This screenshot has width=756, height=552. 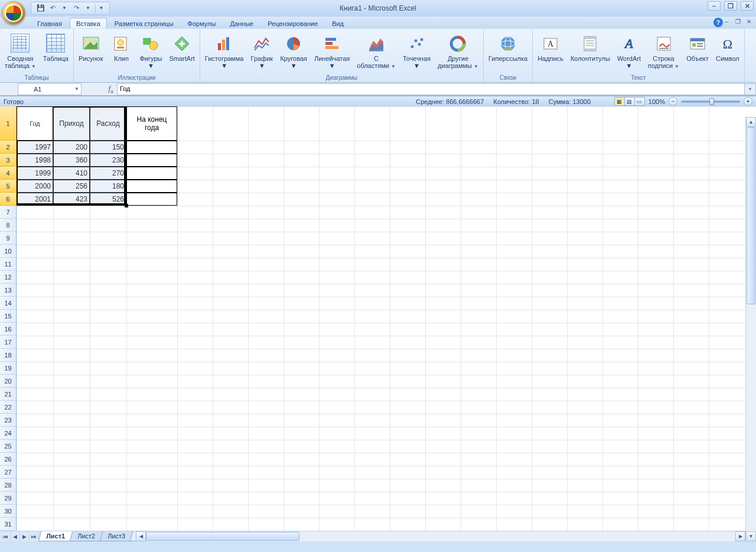 I want to click on scroll-right-button: ▶, so click(x=741, y=537).